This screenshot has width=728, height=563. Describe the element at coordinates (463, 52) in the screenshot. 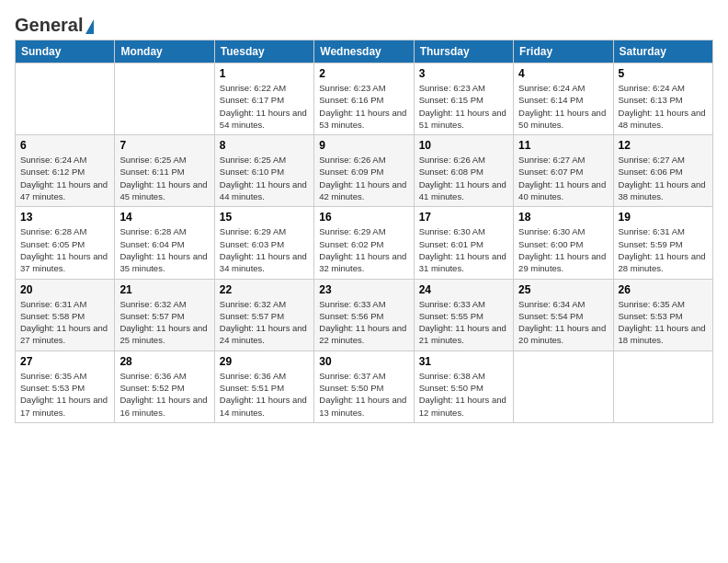

I see `weekday-header: Thursday` at that location.